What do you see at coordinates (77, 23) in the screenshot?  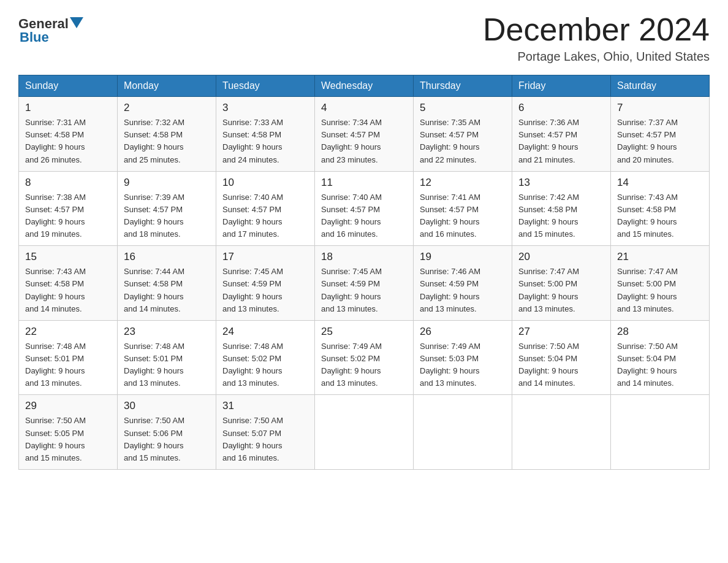 I see `logo-triangle-icon` at bounding box center [77, 23].